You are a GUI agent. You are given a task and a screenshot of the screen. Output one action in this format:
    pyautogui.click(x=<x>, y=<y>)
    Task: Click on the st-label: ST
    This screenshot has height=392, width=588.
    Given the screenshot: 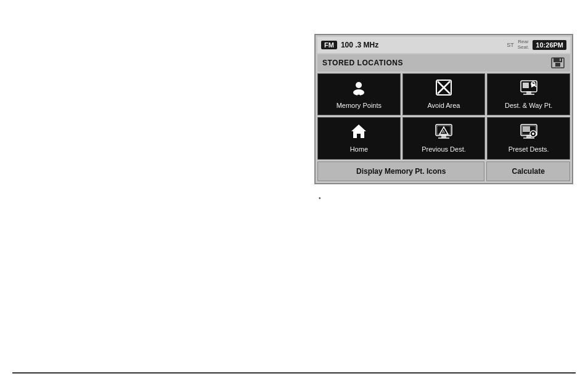 What is the action you would take?
    pyautogui.click(x=510, y=45)
    